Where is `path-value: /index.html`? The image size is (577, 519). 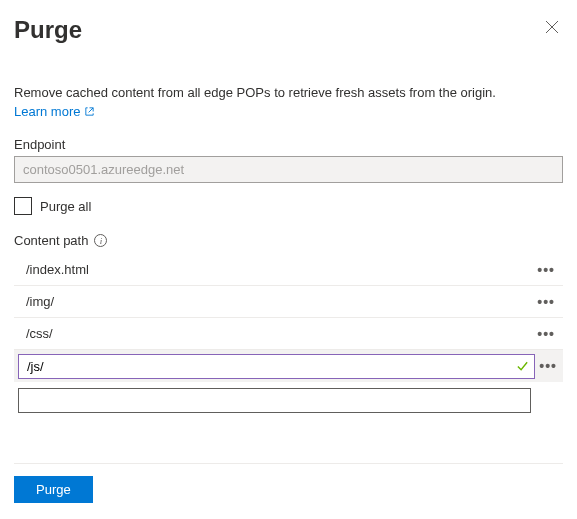
path-value: /index.html is located at coordinates (276, 270).